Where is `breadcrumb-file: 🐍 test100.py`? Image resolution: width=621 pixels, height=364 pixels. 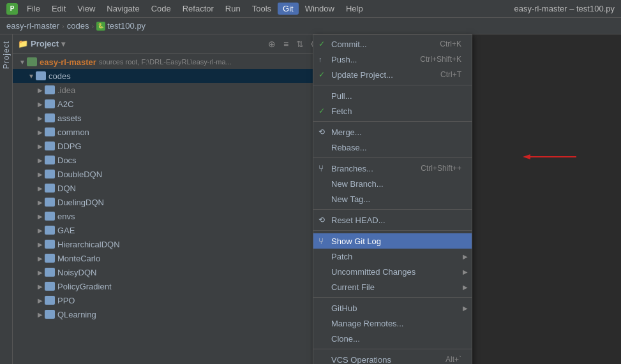 breadcrumb-file: 🐍 test100.py is located at coordinates (121, 25).